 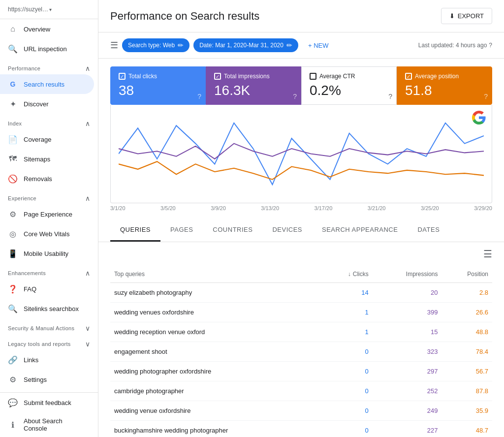 What do you see at coordinates (47, 253) in the screenshot?
I see `sidebar-item-mobile-usability: 📱 Mobile Usability` at bounding box center [47, 253].